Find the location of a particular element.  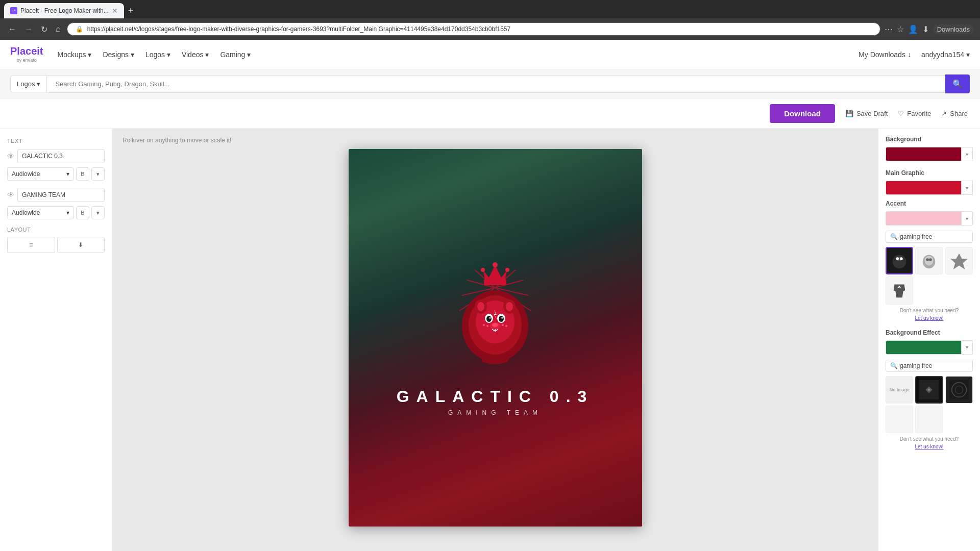

my-downloads-link: My Downloads ↓ is located at coordinates (885, 55).